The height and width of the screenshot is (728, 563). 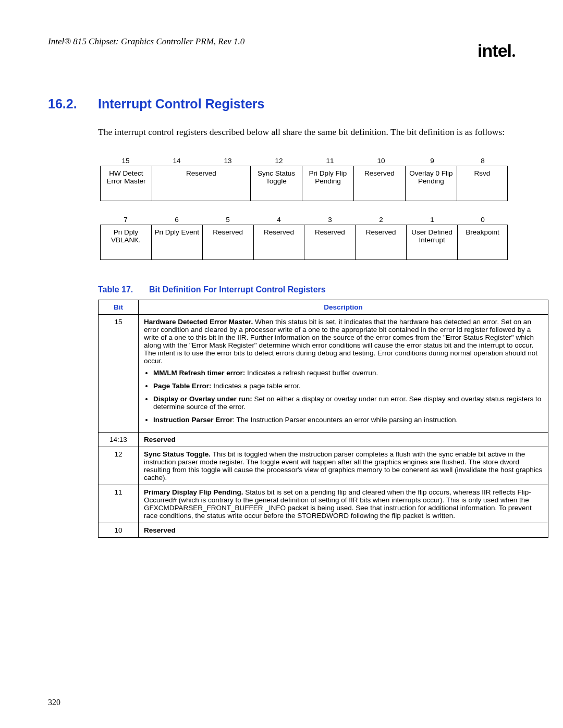 What do you see at coordinates (307, 132) in the screenshot?
I see `intro-paragraph: The interrupt control registers describe…` at bounding box center [307, 132].